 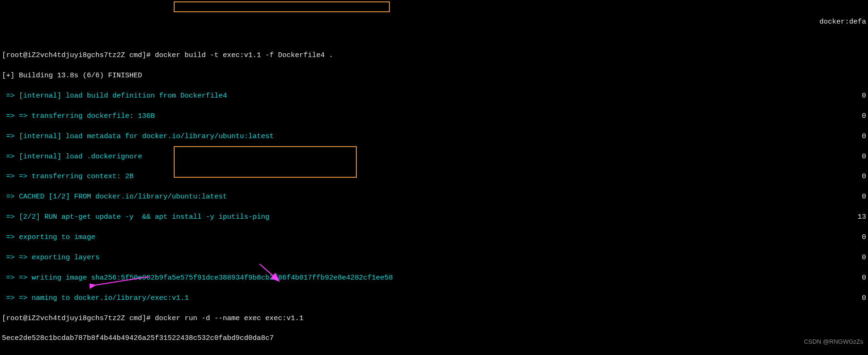 What do you see at coordinates (834, 342) in the screenshot?
I see `watermark-text: CSDN @RNGWGzZs` at bounding box center [834, 342].